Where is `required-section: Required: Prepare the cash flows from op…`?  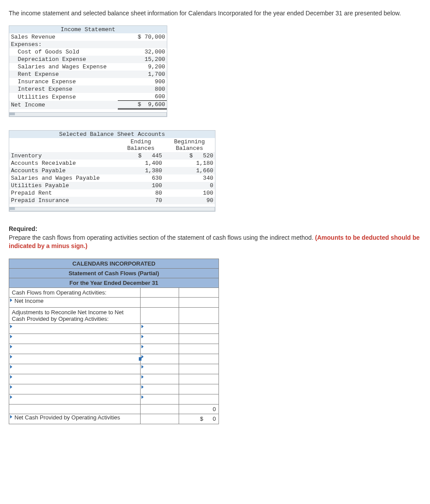 required-section: Required: Prepare the cash flows from op… is located at coordinates (215, 238).